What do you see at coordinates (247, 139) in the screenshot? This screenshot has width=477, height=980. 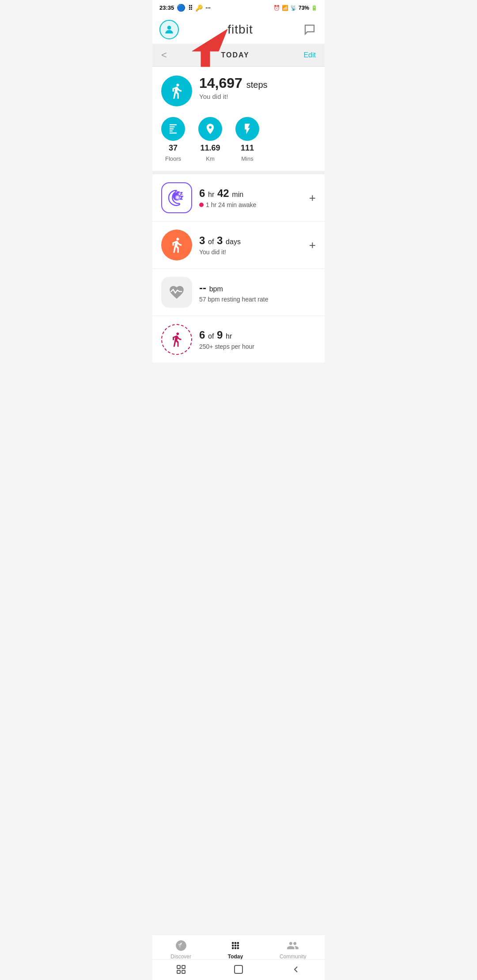 I see `active-mins-stat: 111 Mins` at bounding box center [247, 139].